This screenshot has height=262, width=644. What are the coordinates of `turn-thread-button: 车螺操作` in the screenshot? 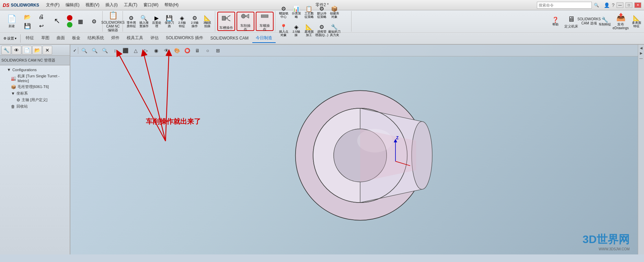 It's located at (265, 21).